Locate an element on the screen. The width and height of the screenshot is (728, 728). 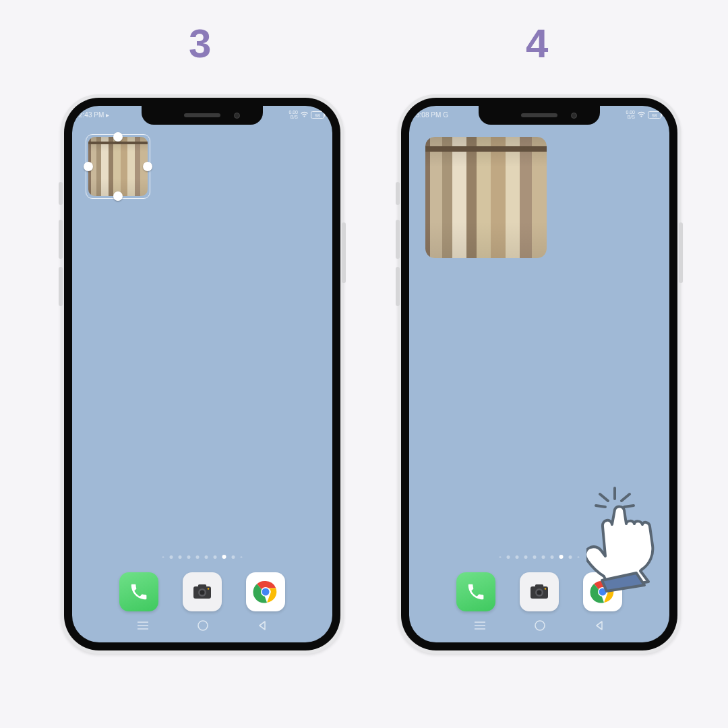
widget-photo-image is located at coordinates (486, 198).